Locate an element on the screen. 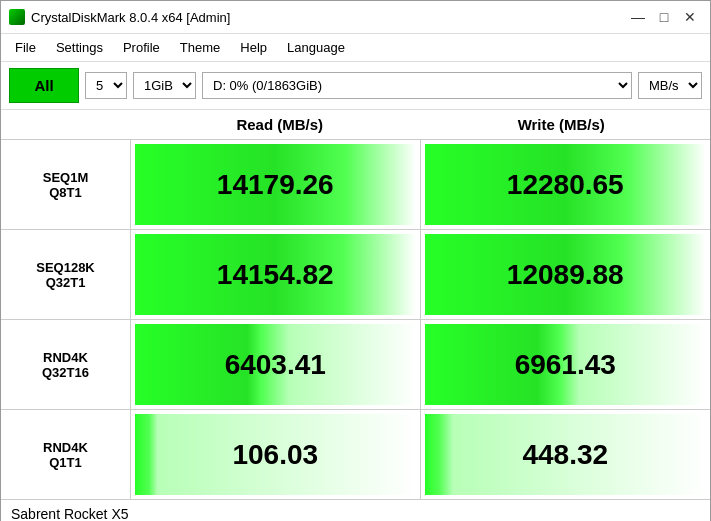 Image resolution: width=711 pixels, height=521 pixels. window-controls: — □ ✕ is located at coordinates (664, 17).